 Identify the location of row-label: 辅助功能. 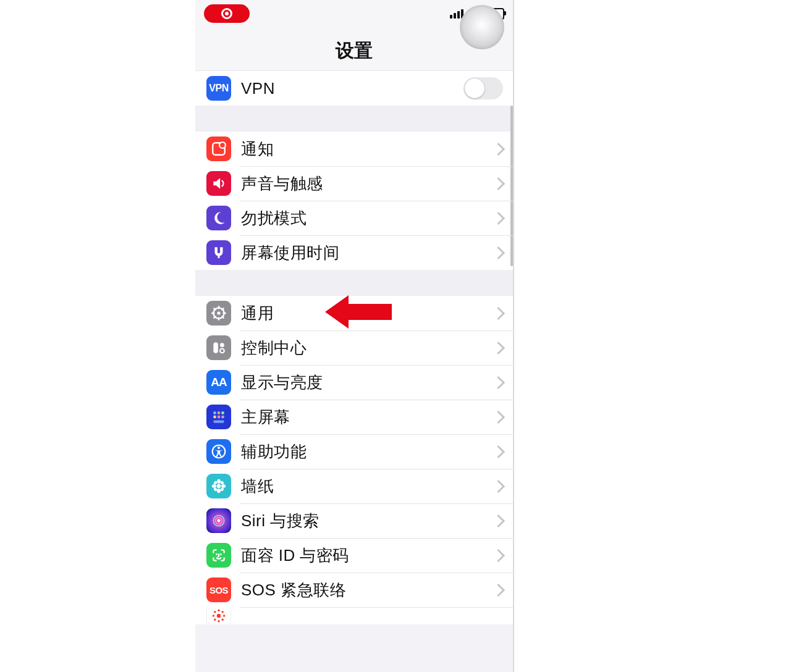
(367, 452).